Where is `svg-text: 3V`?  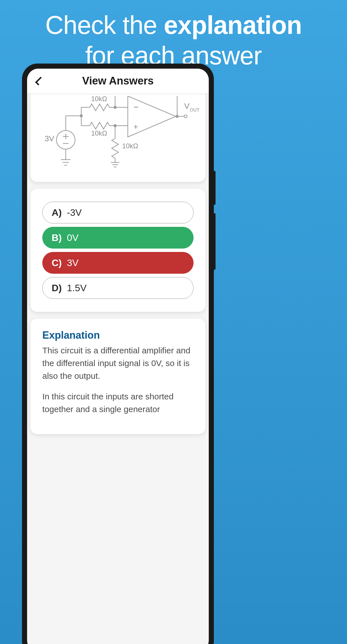
svg-text: 3V is located at coordinates (50, 138).